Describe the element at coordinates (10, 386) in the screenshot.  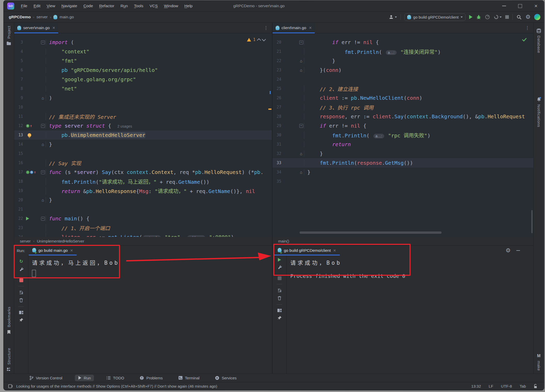
I see `event-log-icon` at that location.